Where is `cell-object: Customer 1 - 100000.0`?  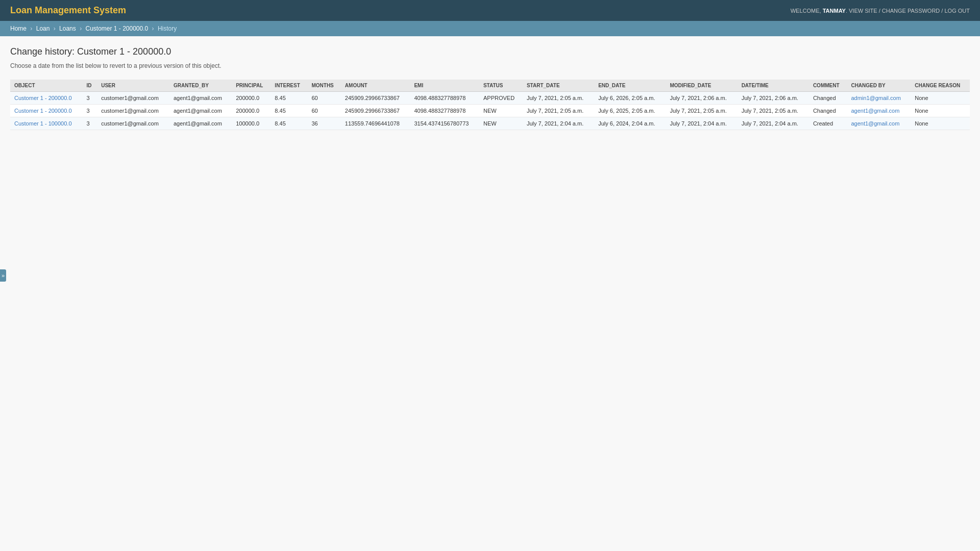 cell-object: Customer 1 - 100000.0 is located at coordinates (46, 123).